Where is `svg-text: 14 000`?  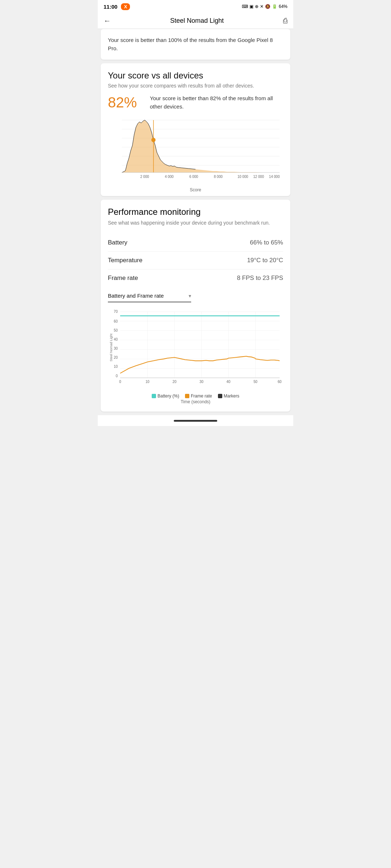 svg-text: 14 000 is located at coordinates (274, 176).